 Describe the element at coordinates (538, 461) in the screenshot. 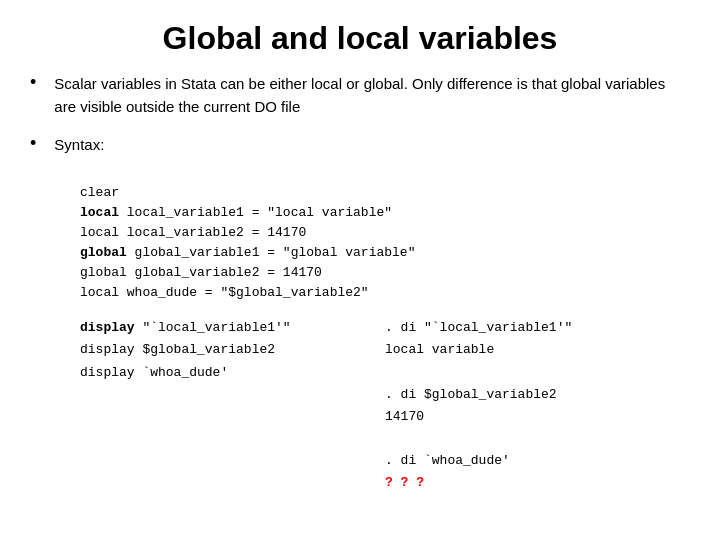

I see `display-right-7: . di `whoa_dude'` at that location.